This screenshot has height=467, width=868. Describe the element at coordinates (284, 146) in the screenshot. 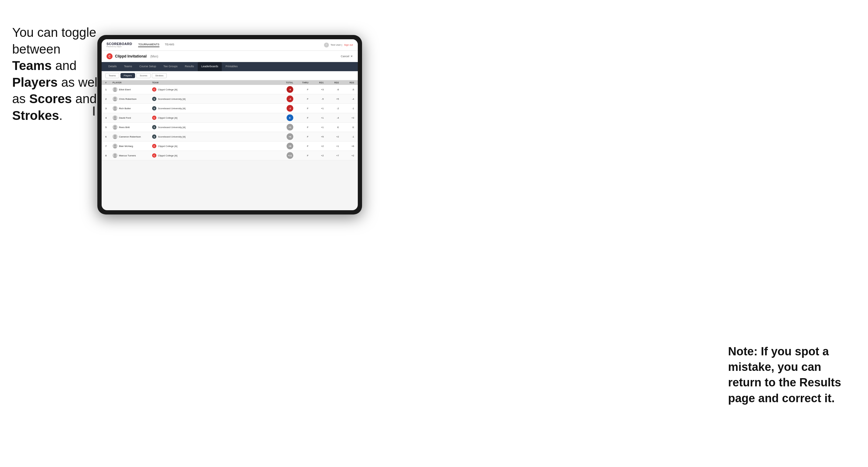

I see `cell-total: +8` at that location.